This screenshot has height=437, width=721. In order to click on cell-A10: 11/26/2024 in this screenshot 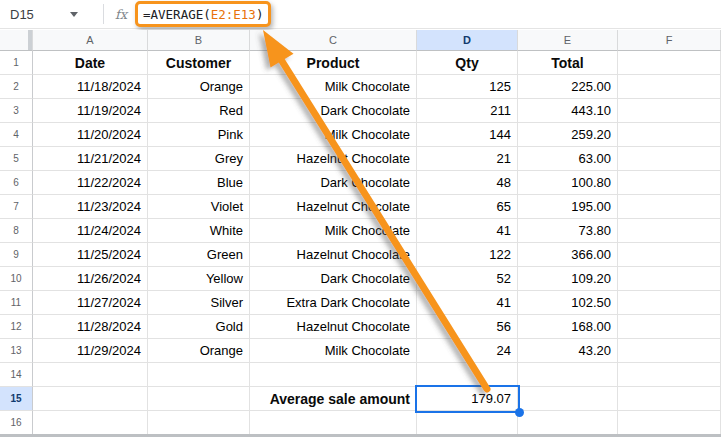, I will do `click(90, 279)`.